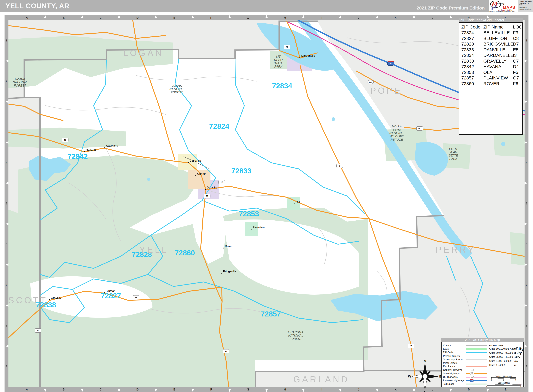 The height and width of the screenshot is (392, 533). I want to click on grid-row-number-right: 9, so click(527, 366).